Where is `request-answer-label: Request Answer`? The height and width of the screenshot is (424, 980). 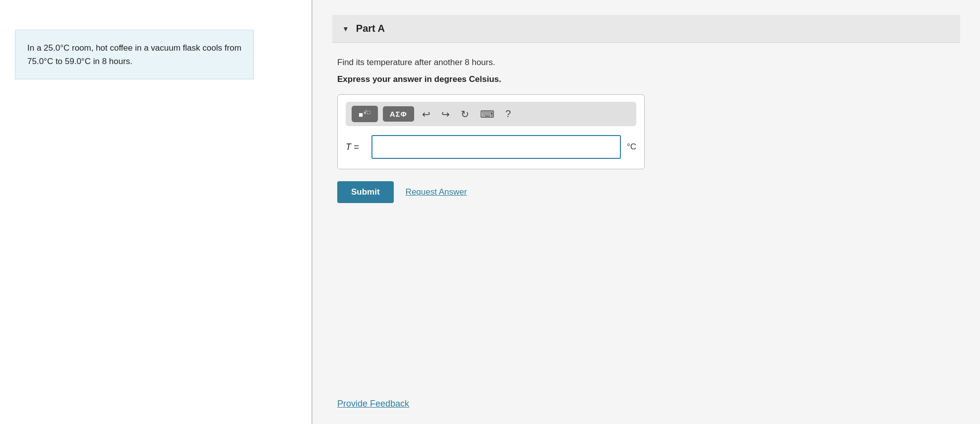
request-answer-label: Request Answer is located at coordinates (436, 192).